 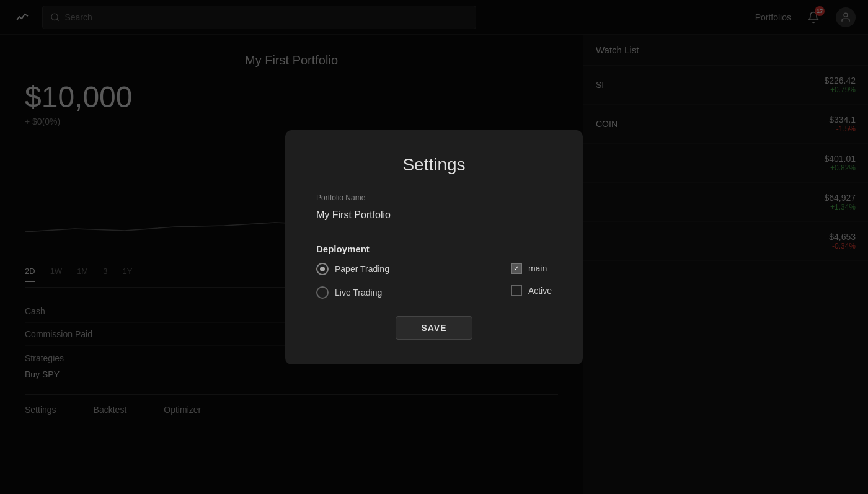 What do you see at coordinates (434, 165) in the screenshot?
I see `modal-title: Settings` at bounding box center [434, 165].